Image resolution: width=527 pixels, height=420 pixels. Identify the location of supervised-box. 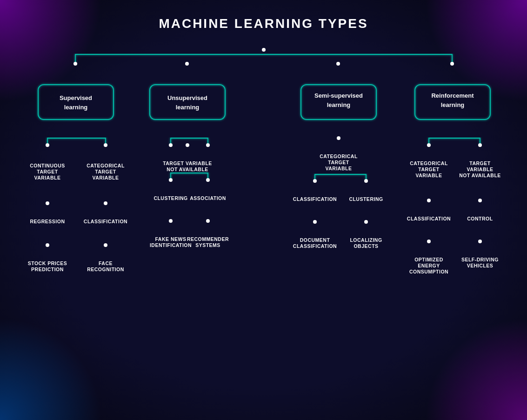
(76, 102).